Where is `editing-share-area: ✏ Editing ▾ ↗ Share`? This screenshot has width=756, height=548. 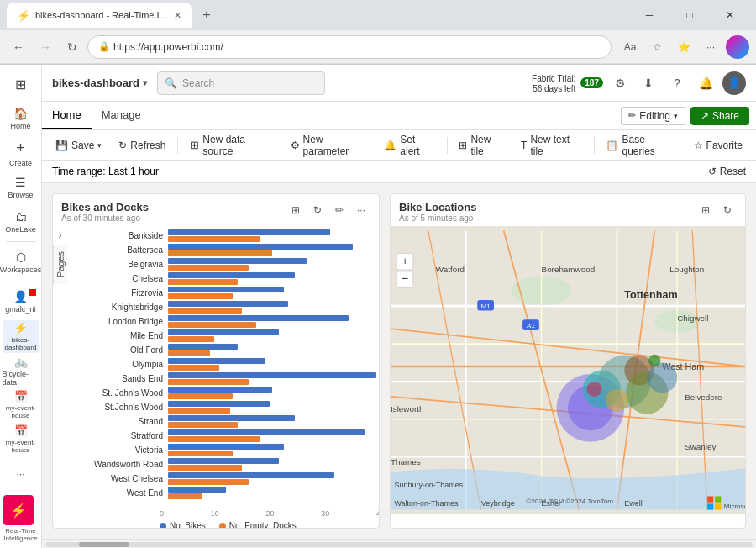 editing-share-area: ✏ Editing ▾ ↗ Share is located at coordinates (689, 116).